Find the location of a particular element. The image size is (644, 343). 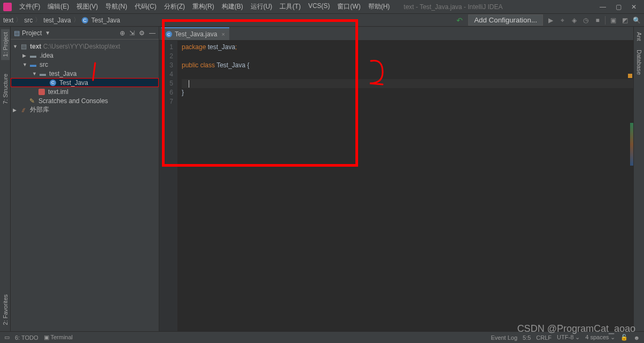

breadcrumb: text〉 src〉 test_Java〉 C Test_Java is located at coordinates (62, 20).